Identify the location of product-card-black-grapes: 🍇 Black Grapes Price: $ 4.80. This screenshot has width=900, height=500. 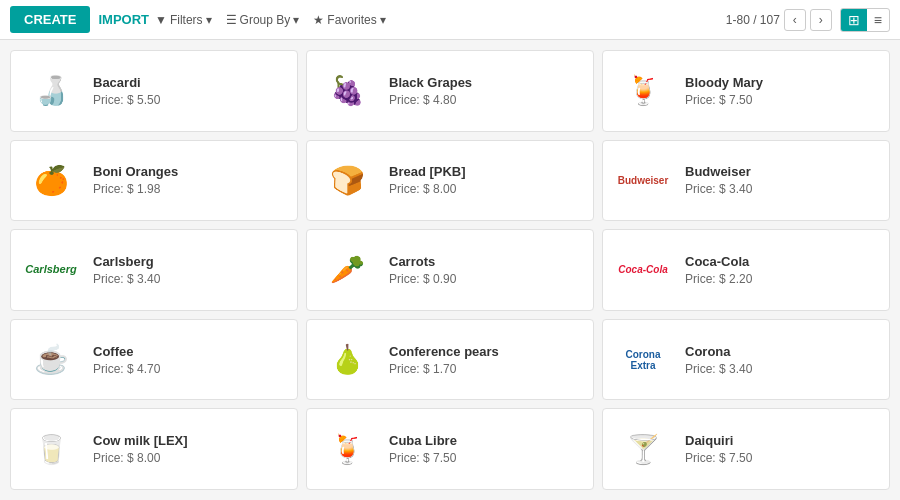
(450, 91).